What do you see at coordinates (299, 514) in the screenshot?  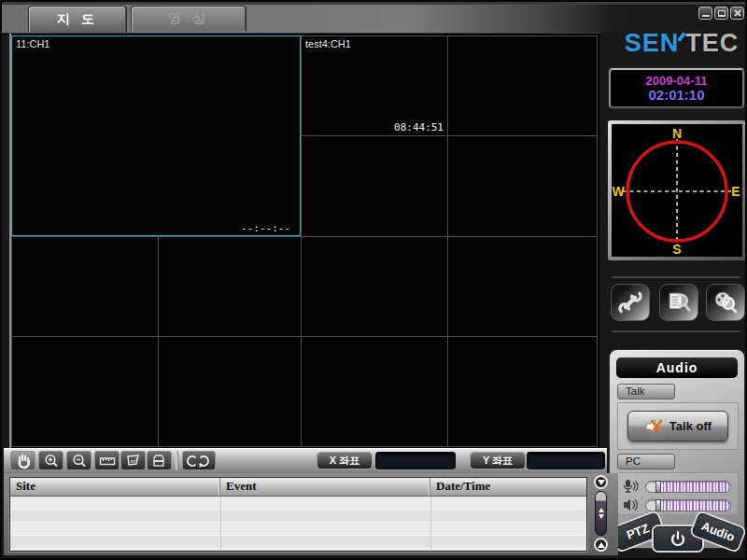 I see `event-table: Site Event Date/Time` at bounding box center [299, 514].